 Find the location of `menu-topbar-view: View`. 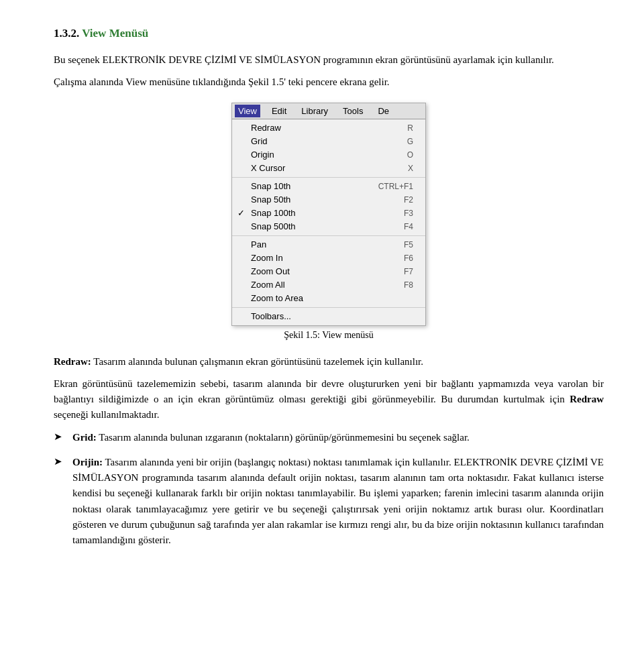

menu-topbar-view: View is located at coordinates (248, 111).